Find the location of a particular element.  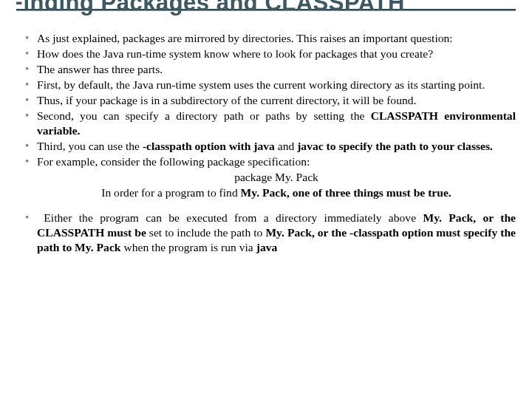

bullet-item: Third, you can use the -classpath option… is located at coordinates (272, 146).